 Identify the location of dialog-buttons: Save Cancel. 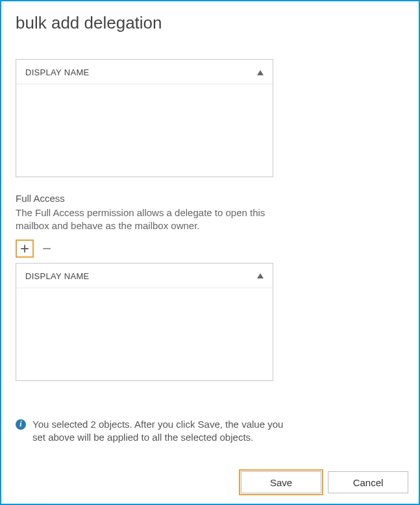
(325, 482).